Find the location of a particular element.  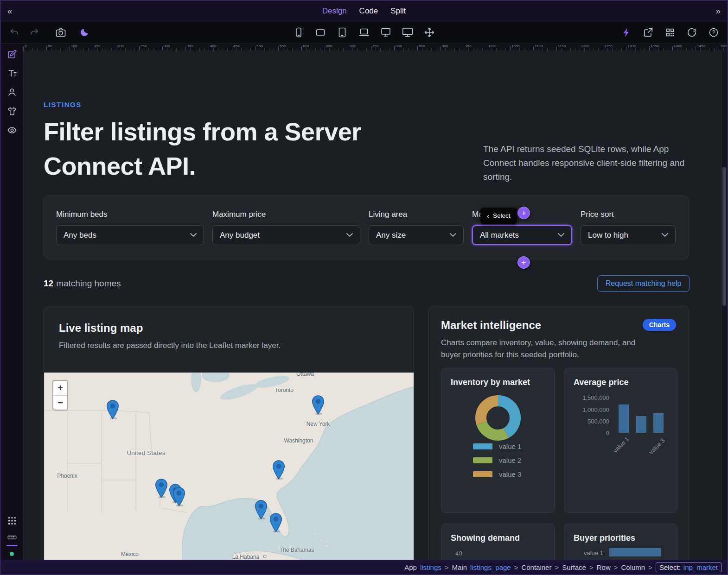

ruler-number: 1000 is located at coordinates (492, 46).